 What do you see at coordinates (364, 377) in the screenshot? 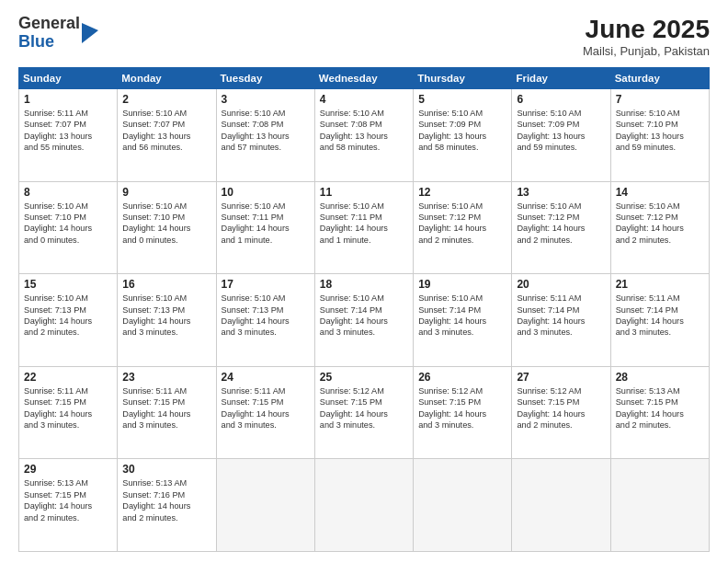
I see `day-number: 25` at bounding box center [364, 377].